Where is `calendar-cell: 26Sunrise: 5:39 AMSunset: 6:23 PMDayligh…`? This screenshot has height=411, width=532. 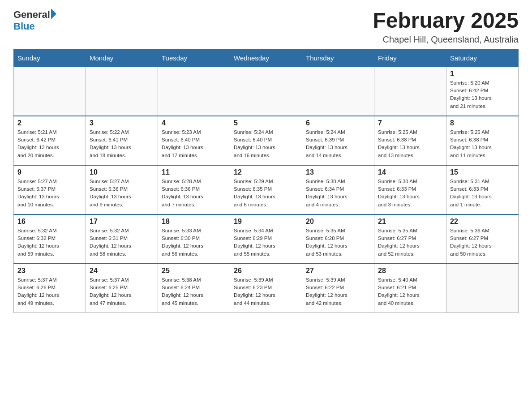 calendar-cell: 26Sunrise: 5:39 AMSunset: 6:23 PMDayligh… is located at coordinates (266, 288).